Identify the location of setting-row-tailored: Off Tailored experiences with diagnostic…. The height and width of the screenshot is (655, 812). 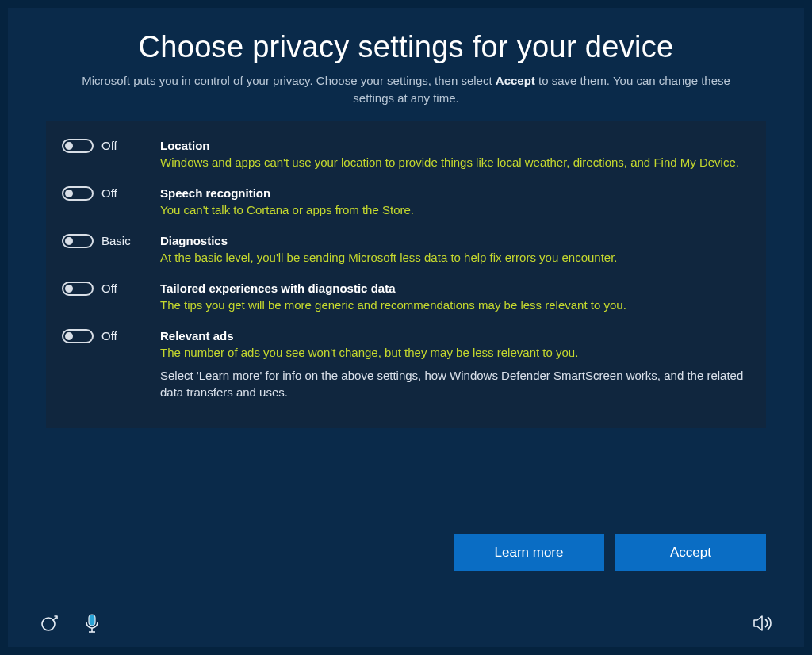
(406, 301).